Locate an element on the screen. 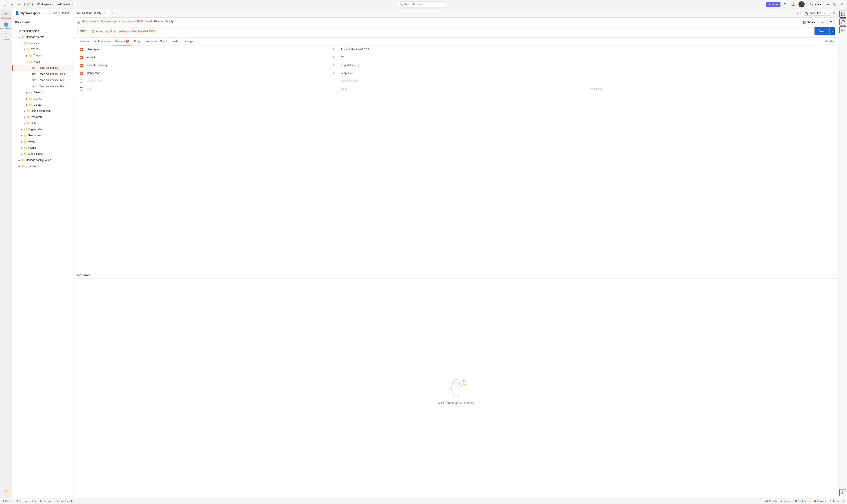 The height and width of the screenshot is (504, 847). maximize-button: ⧉ is located at coordinates (835, 4).